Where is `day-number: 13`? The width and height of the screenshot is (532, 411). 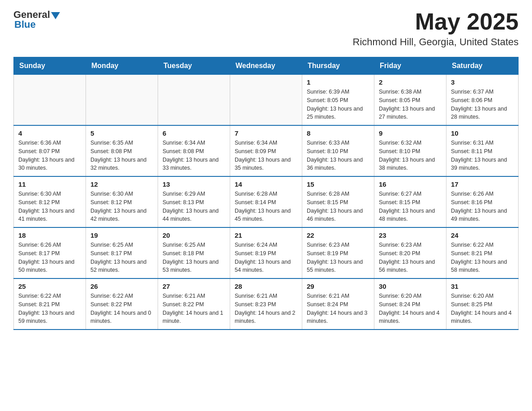 day-number: 13 is located at coordinates (194, 184).